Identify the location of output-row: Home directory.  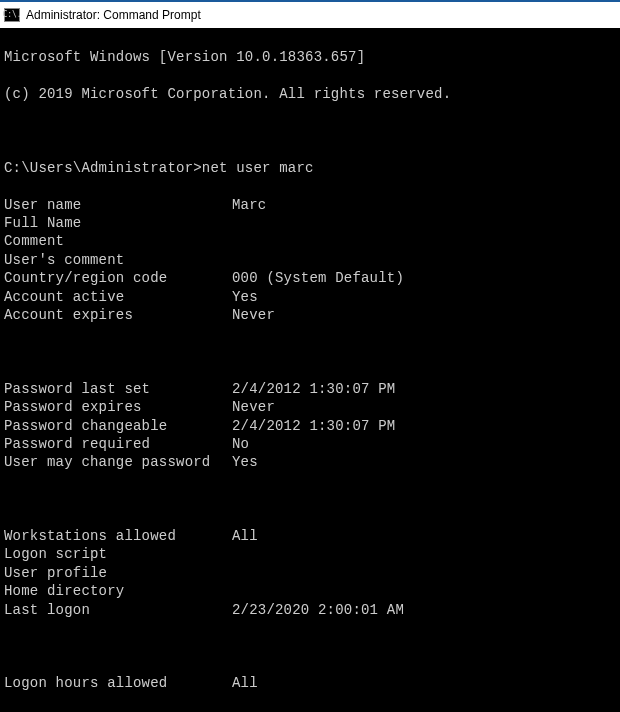
(310, 591).